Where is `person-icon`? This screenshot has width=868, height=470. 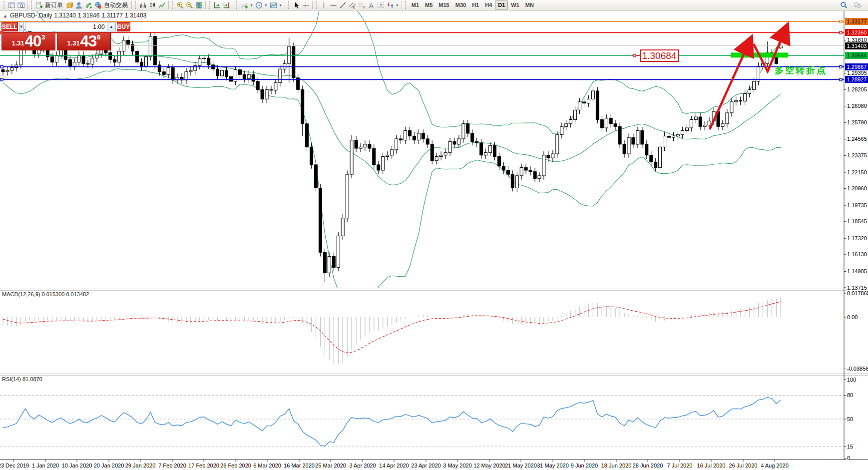 person-icon is located at coordinates (79, 5).